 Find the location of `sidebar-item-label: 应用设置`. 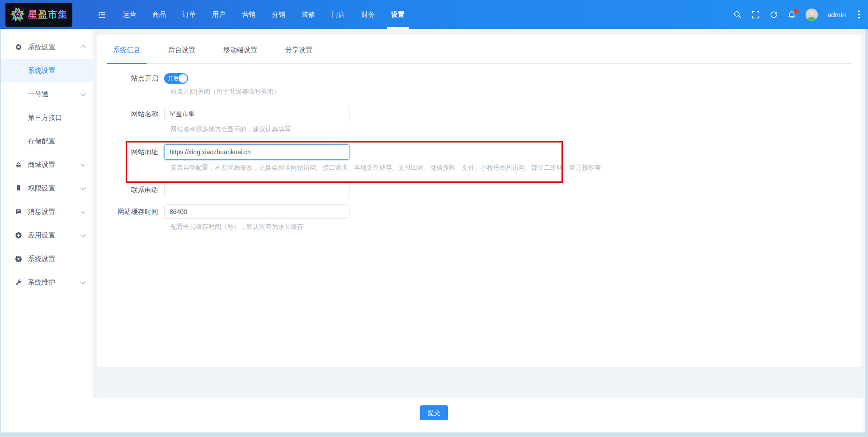

sidebar-item-label: 应用设置 is located at coordinates (42, 235).